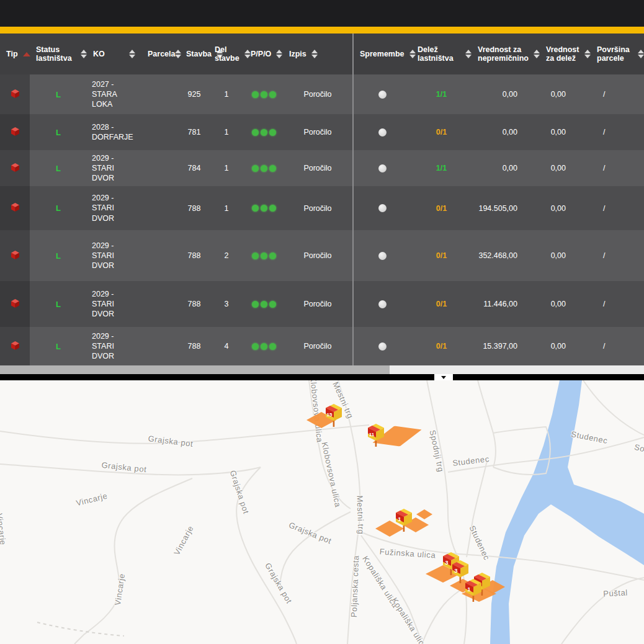 Image resolution: width=644 pixels, height=644 pixels. What do you see at coordinates (322, 94) in the screenshot?
I see `table-row: L2027 - STARA LOKA9251Poročilo1/10,000,0…` at bounding box center [322, 94].